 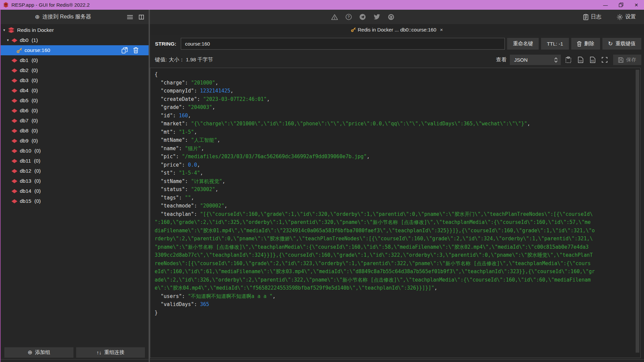 What do you see at coordinates (25, 161) in the screenshot?
I see `tree-item-label: db11` at bounding box center [25, 161].